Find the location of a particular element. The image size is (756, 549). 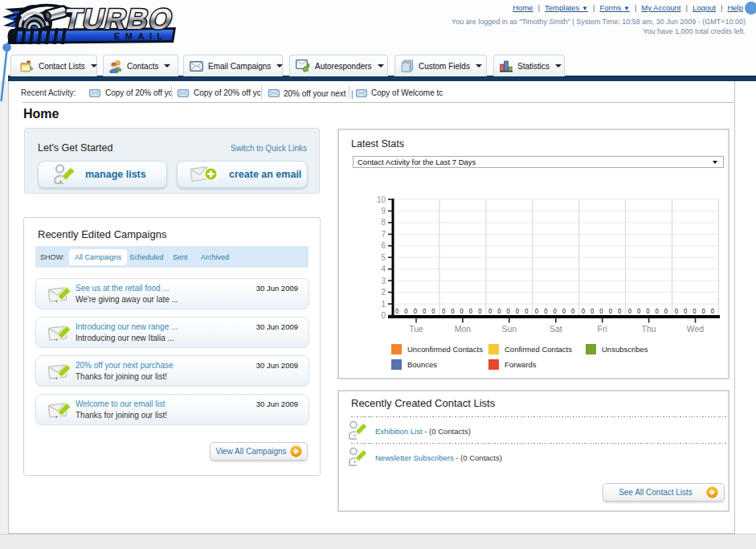

svg-text: Mon is located at coordinates (463, 329).